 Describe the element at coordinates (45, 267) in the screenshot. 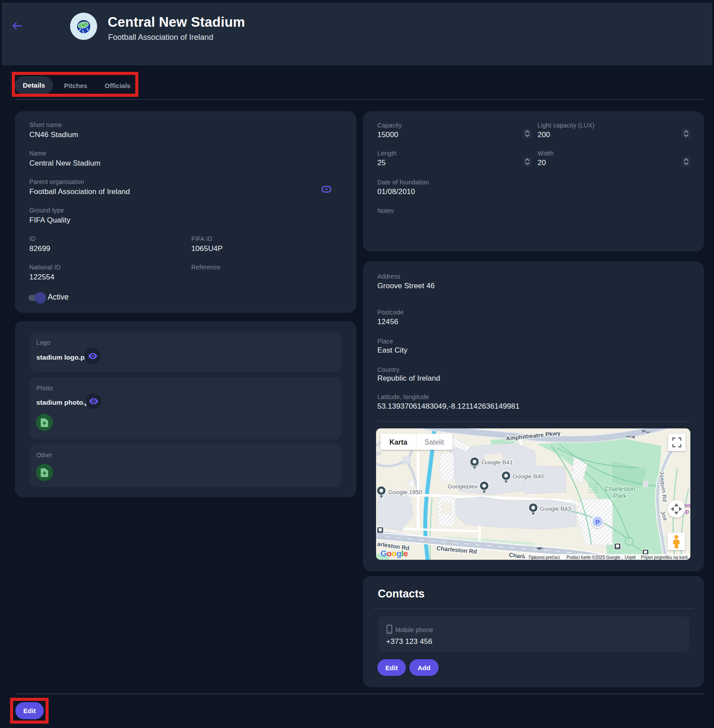

I see `field-label: National ID` at that location.